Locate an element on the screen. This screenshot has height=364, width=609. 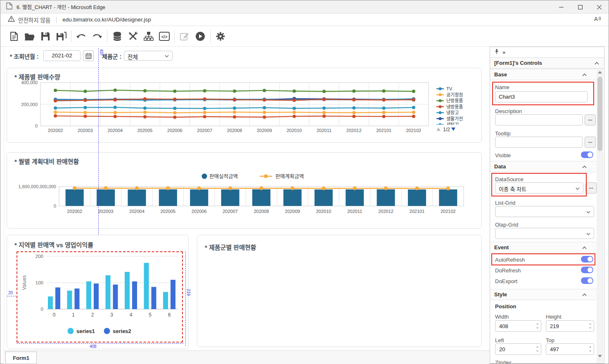
security-warning-text: 안전하지 않음 is located at coordinates (34, 20).